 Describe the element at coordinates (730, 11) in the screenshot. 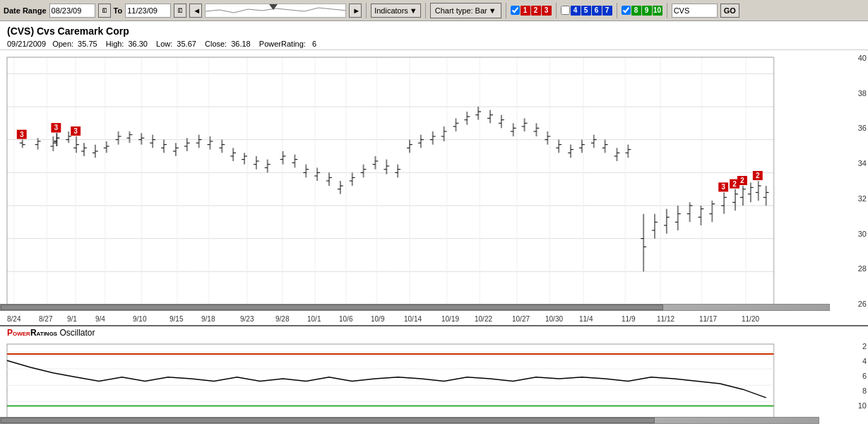

I see `go-button: GO` at that location.